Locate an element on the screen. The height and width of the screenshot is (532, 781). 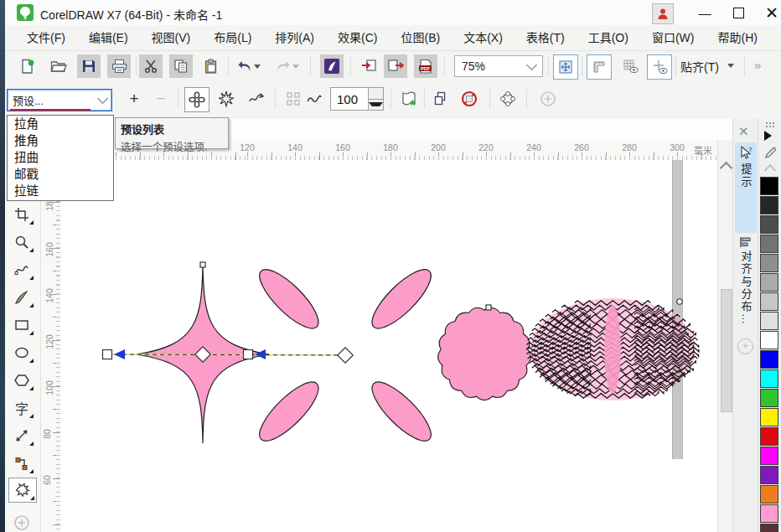
polygon-tool is located at coordinates (22, 380).